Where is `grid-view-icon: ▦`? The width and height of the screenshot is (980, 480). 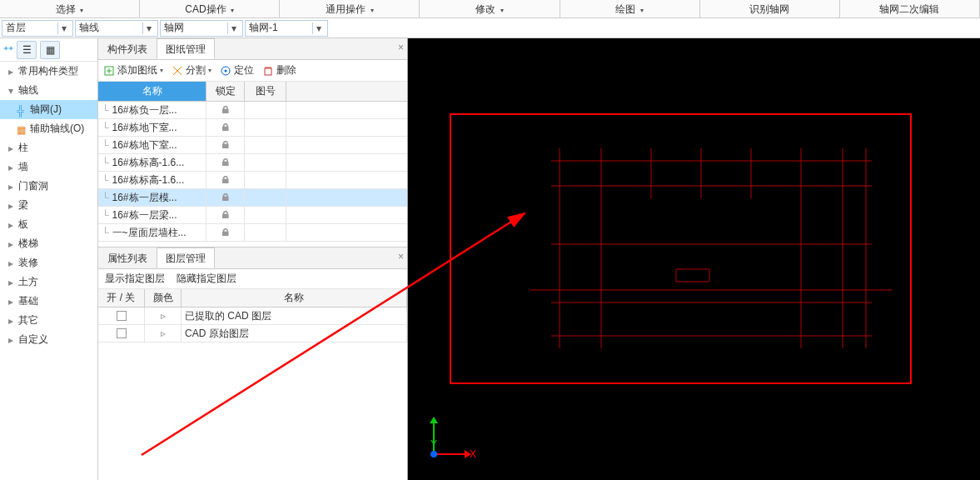
grid-view-icon: ▦ is located at coordinates (50, 50).